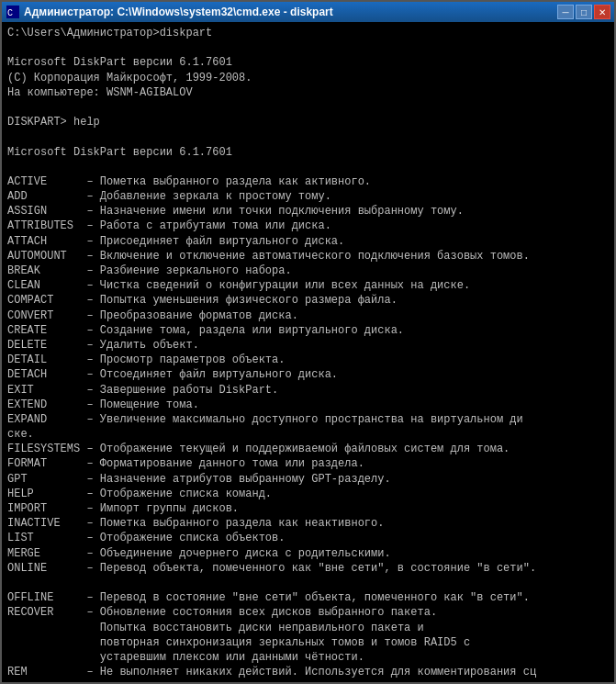 This screenshot has width=616, height=684. Describe the element at coordinates (584, 12) in the screenshot. I see `window-controls: ─ □ ✕` at that location.